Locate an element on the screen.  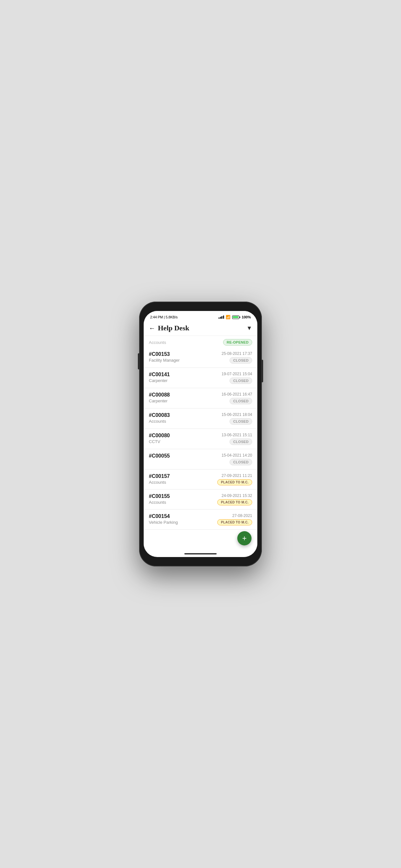
ticket-id: #C00083 is located at coordinates (159, 415).